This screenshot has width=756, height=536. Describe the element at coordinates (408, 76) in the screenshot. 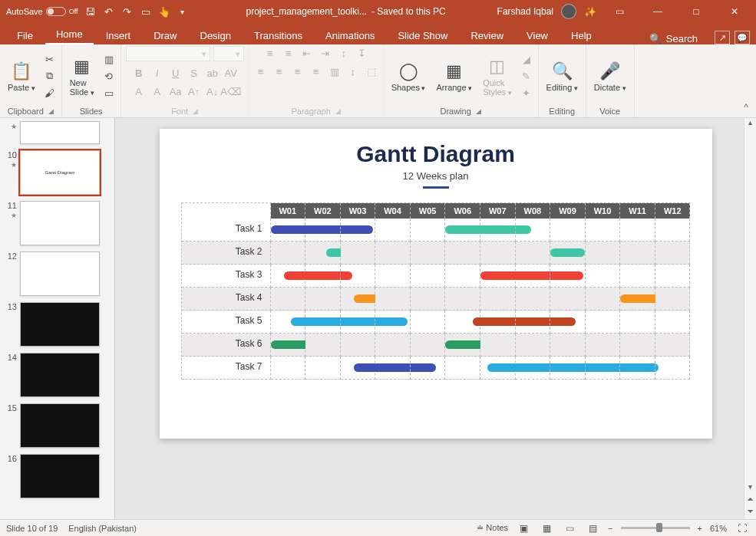

I see `shapes-button: ◯Shapes` at that location.